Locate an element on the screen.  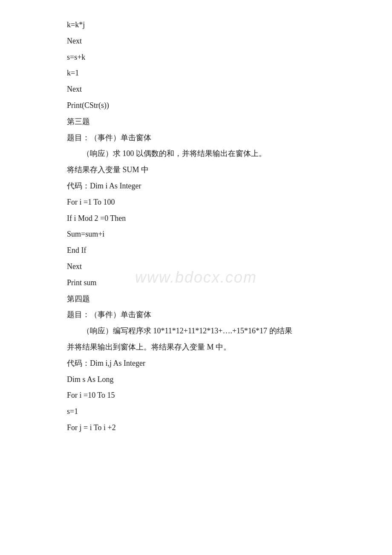
line6: Print(CStr(s)) is located at coordinates (196, 106).